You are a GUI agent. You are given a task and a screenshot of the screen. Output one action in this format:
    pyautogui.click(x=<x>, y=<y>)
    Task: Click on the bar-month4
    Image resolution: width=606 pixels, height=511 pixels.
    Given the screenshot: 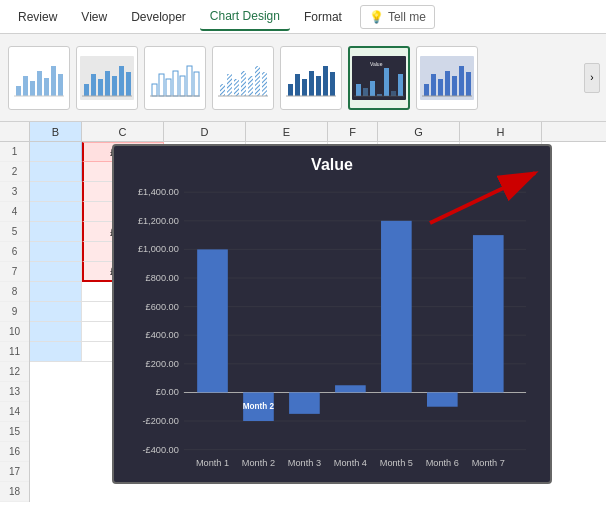 What is the action you would take?
    pyautogui.click(x=350, y=388)
    